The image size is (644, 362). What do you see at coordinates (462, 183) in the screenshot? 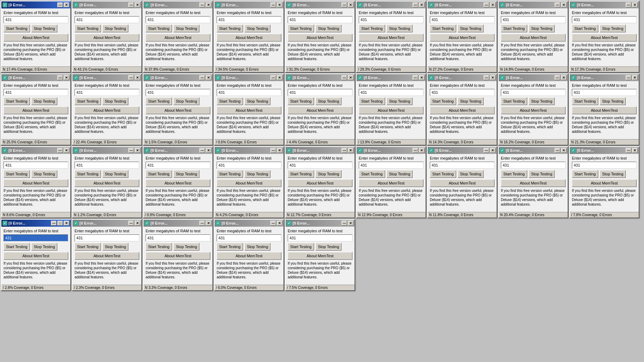
I see `about-btn-25: About MemTest` at bounding box center [462, 183].